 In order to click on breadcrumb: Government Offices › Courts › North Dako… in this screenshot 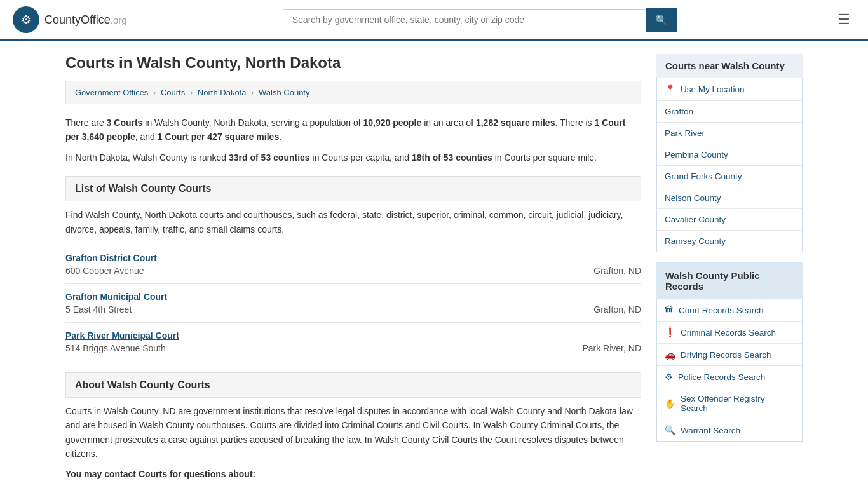, I will do `click(353, 93)`.